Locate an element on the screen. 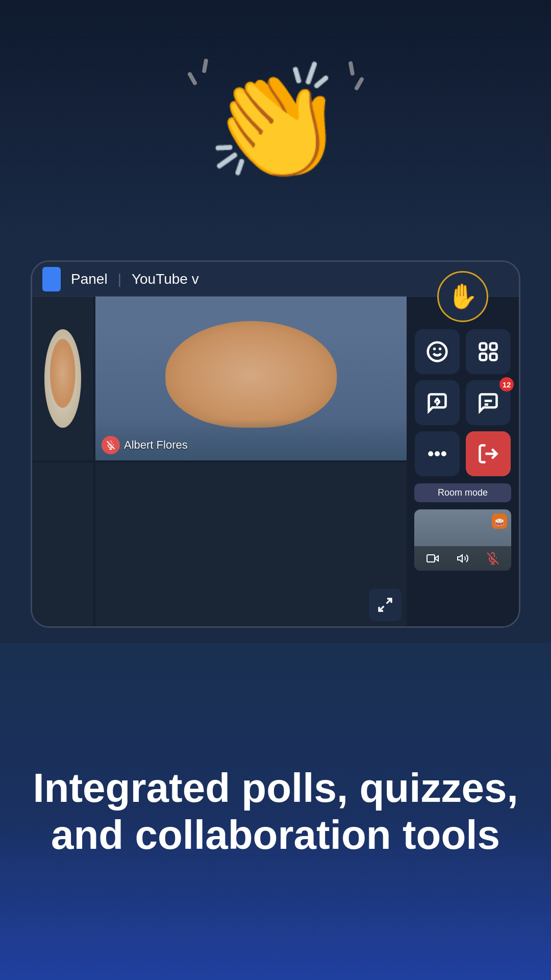 Image resolution: width=551 pixels, height=980 pixels. preview-camera-button is located at coordinates (433, 558).